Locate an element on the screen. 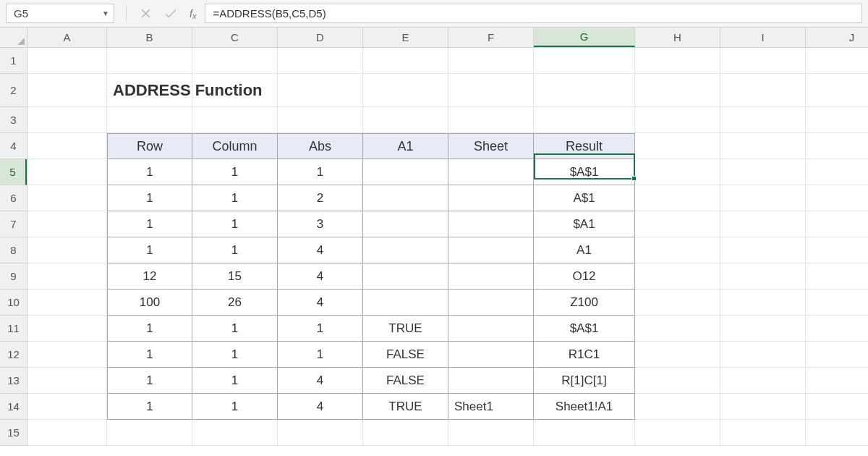  row-header: 14 is located at coordinates (13, 407).